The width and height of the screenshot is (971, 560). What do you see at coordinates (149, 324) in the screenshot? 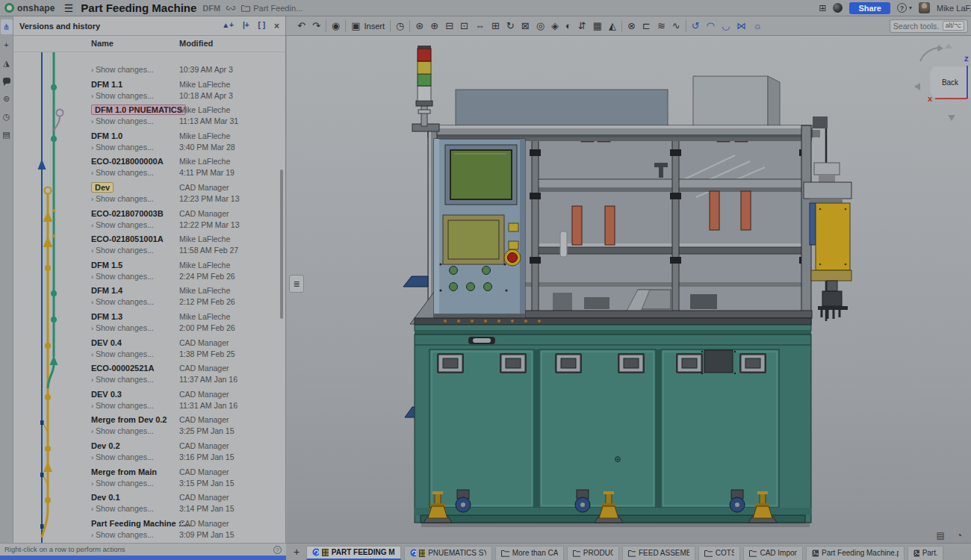
I see `version-row: DFM 1.3Mike LaFleche›Show changes...2:00…` at bounding box center [149, 324].